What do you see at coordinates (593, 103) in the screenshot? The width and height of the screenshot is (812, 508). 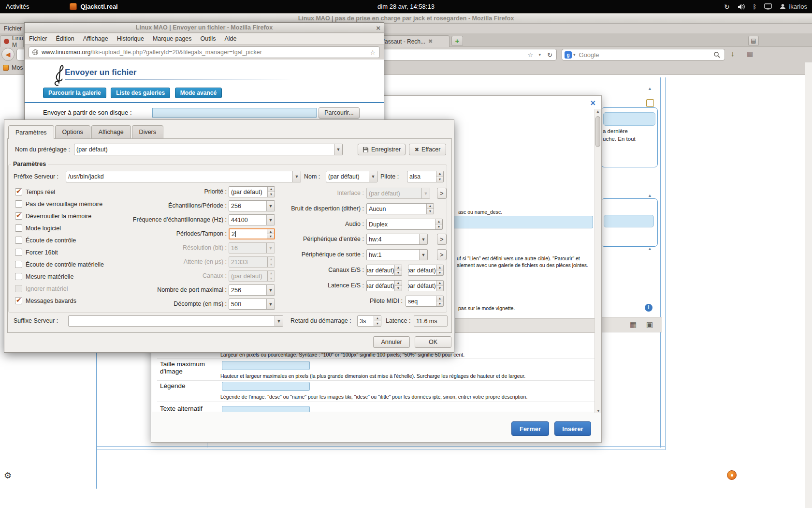 I see `modal-close-icon: ×` at bounding box center [593, 103].